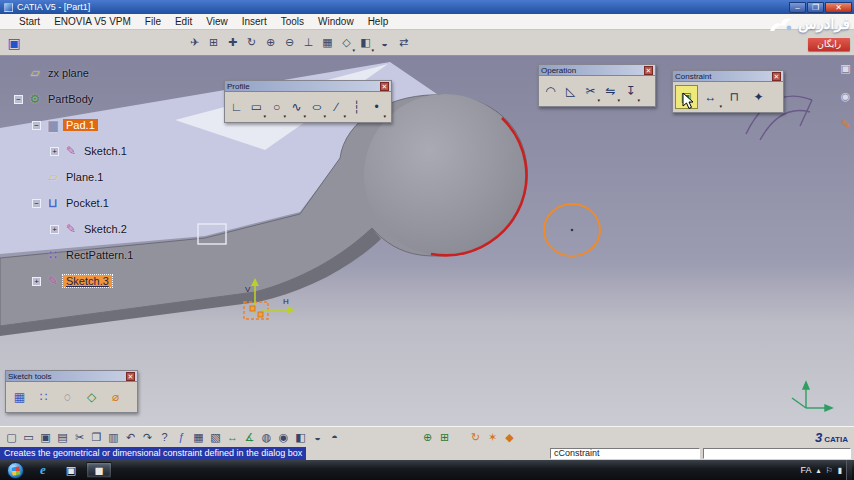 The image size is (854, 480). What do you see at coordinates (116, 397) in the screenshot?
I see `dimensional-constraints-icon: ⌀` at bounding box center [116, 397].